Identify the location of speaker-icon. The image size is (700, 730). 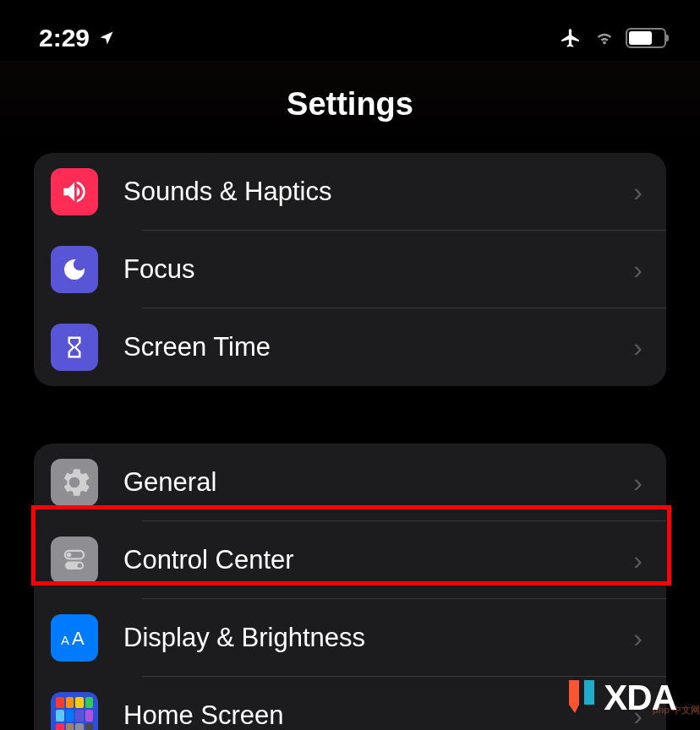
(74, 192).